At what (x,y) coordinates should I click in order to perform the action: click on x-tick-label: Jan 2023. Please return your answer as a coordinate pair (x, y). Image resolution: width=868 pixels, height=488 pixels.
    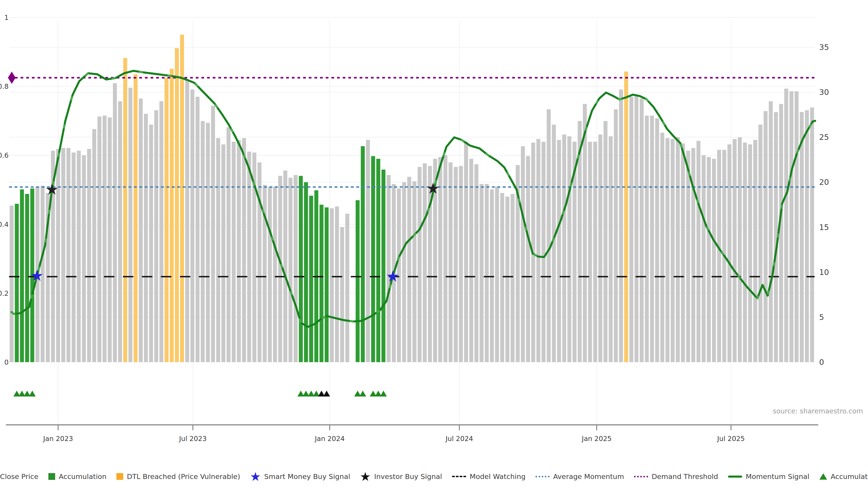
    Looking at the image, I should click on (58, 438).